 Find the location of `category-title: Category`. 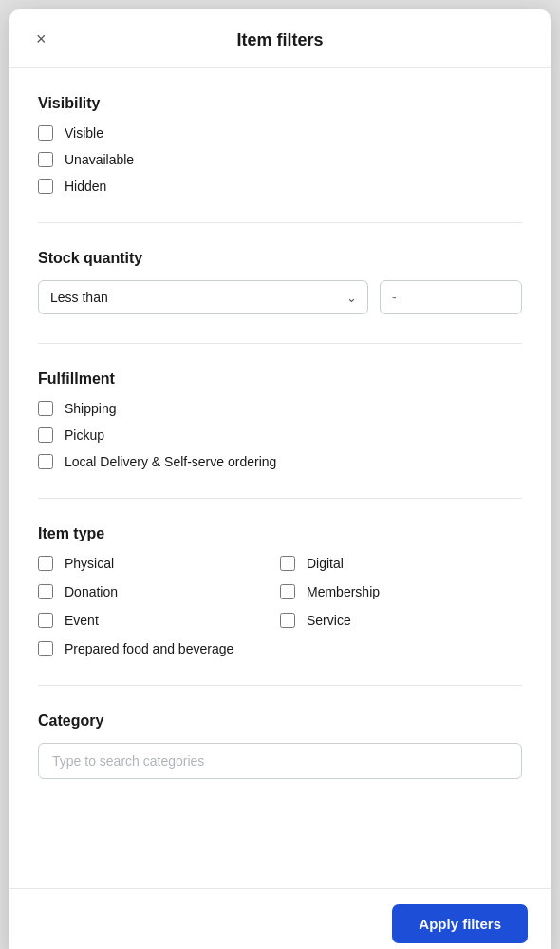

category-title: Category is located at coordinates (280, 721).